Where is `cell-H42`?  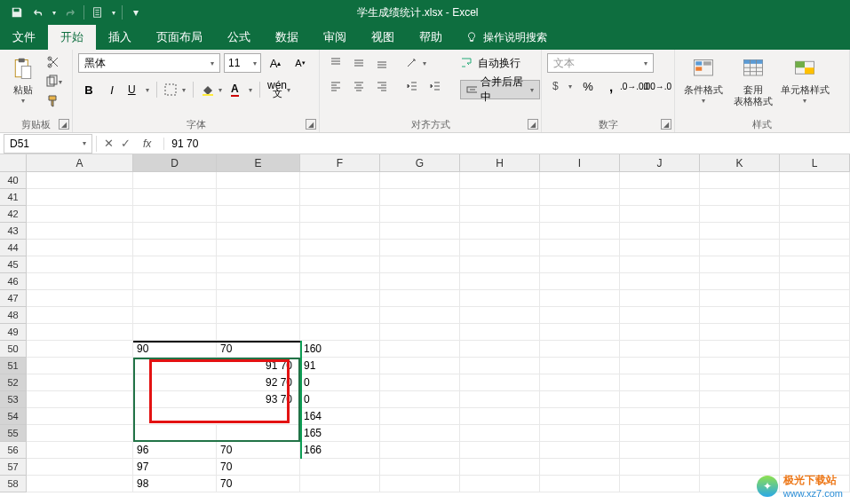
cell-H42 is located at coordinates (500, 215).